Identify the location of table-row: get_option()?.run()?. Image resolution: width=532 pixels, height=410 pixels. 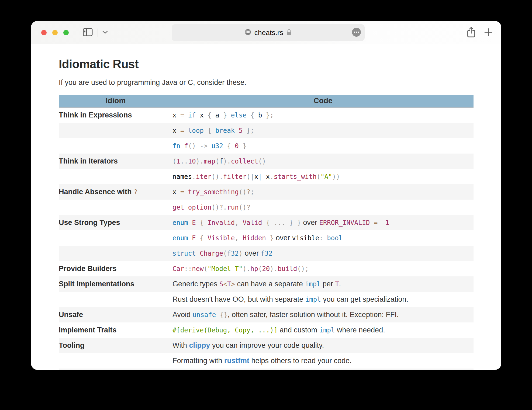
(266, 207).